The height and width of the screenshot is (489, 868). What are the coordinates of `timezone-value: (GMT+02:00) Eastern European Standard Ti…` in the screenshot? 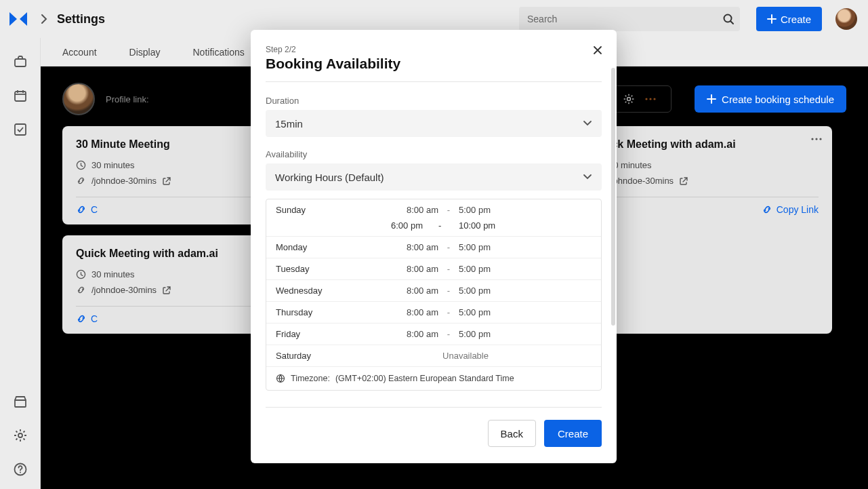 It's located at (425, 378).